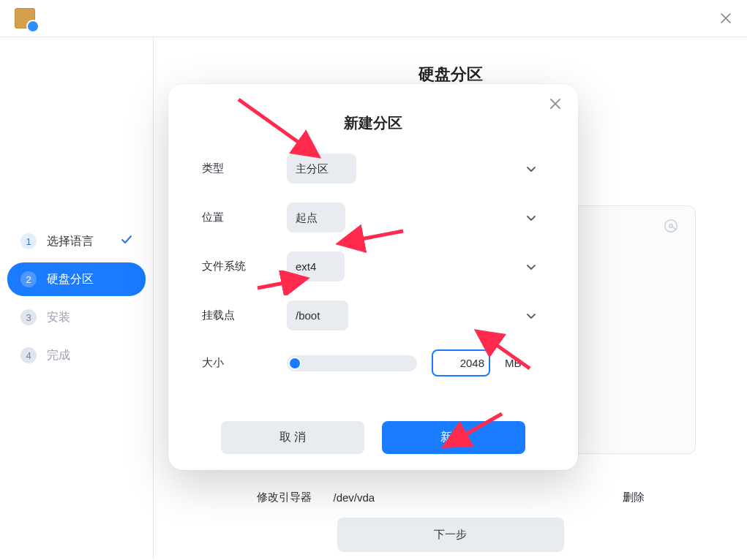 The width and height of the screenshot is (747, 560). I want to click on create-button: 新 建, so click(454, 437).